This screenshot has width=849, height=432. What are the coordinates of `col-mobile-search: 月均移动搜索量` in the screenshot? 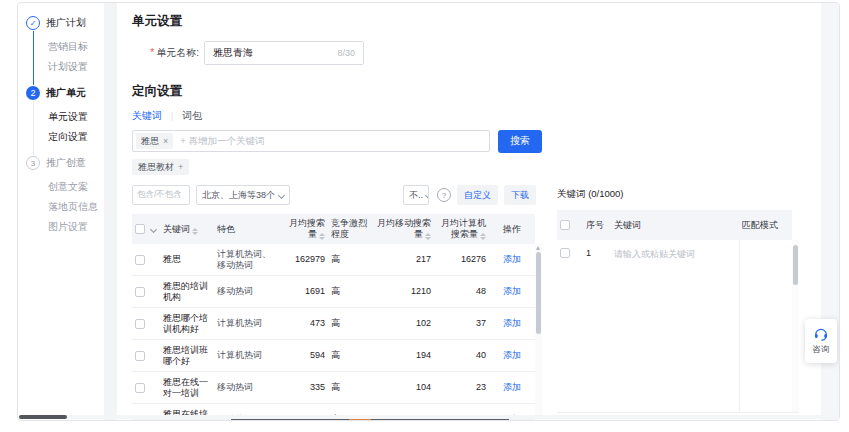 It's located at (403, 229).